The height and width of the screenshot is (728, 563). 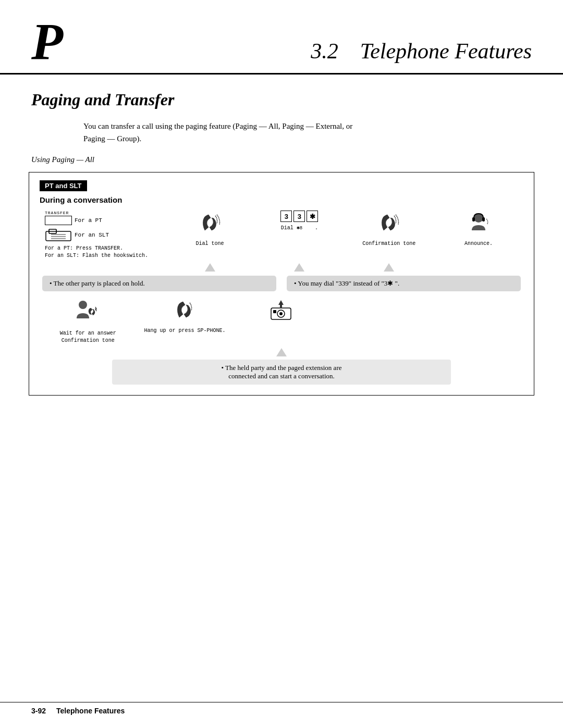 What do you see at coordinates (479, 229) in the screenshot?
I see `step-5-announce: Announce.` at bounding box center [479, 229].